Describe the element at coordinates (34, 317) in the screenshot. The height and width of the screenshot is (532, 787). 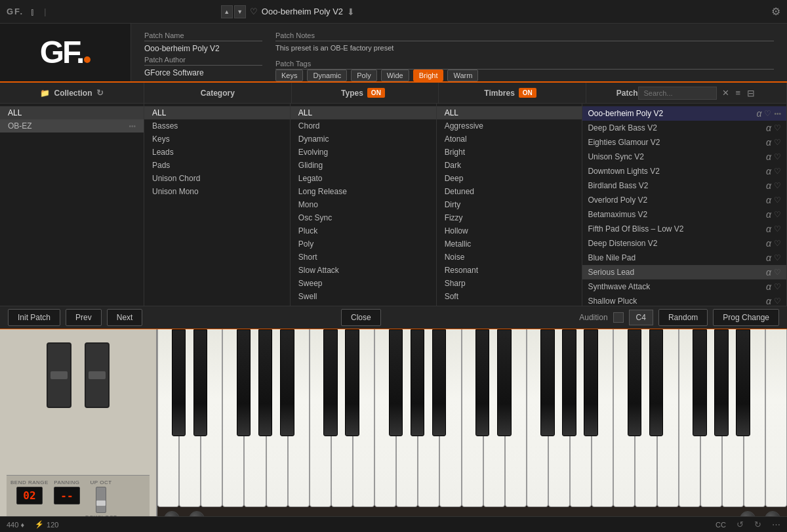
I see `init-patch-button: Init Patch` at that location.